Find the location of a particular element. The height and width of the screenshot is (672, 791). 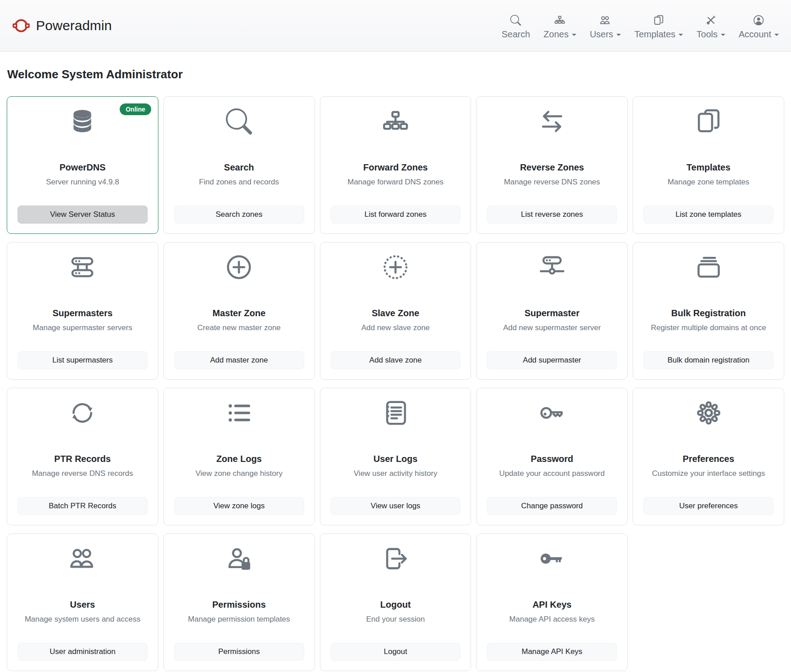

card-title: Slave Zone is located at coordinates (396, 313).